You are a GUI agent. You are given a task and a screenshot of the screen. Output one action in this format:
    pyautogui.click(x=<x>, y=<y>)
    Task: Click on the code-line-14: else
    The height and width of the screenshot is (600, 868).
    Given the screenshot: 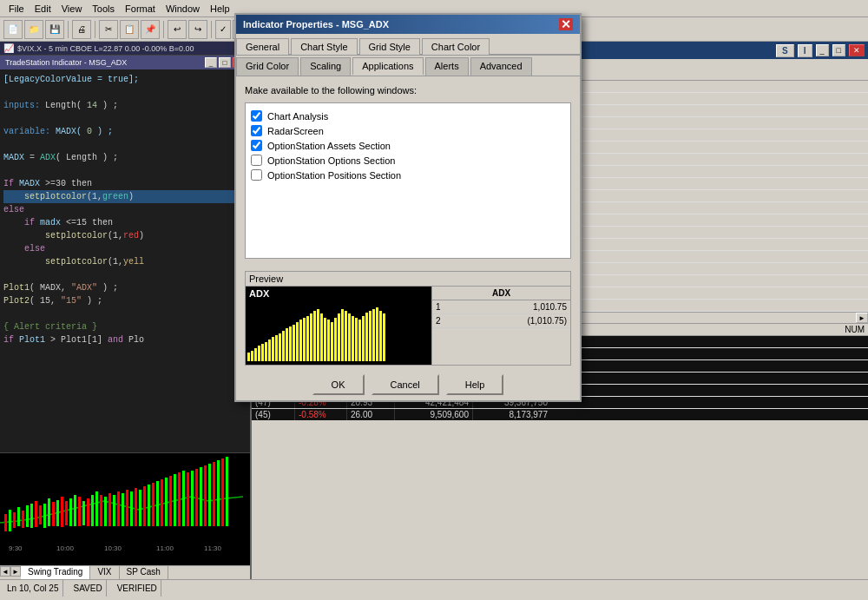 What is the action you would take?
    pyautogui.click(x=125, y=248)
    